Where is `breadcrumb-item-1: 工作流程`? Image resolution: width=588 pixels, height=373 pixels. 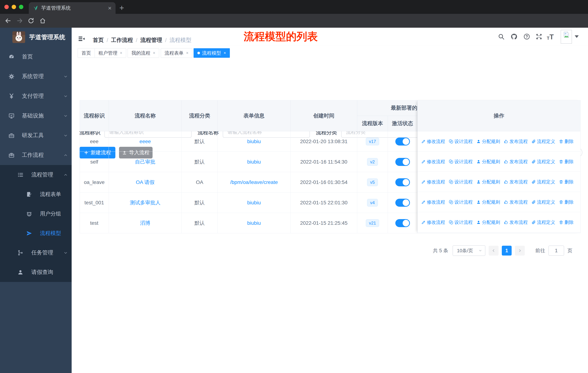
breadcrumb-item-1: 工作流程 is located at coordinates (122, 40).